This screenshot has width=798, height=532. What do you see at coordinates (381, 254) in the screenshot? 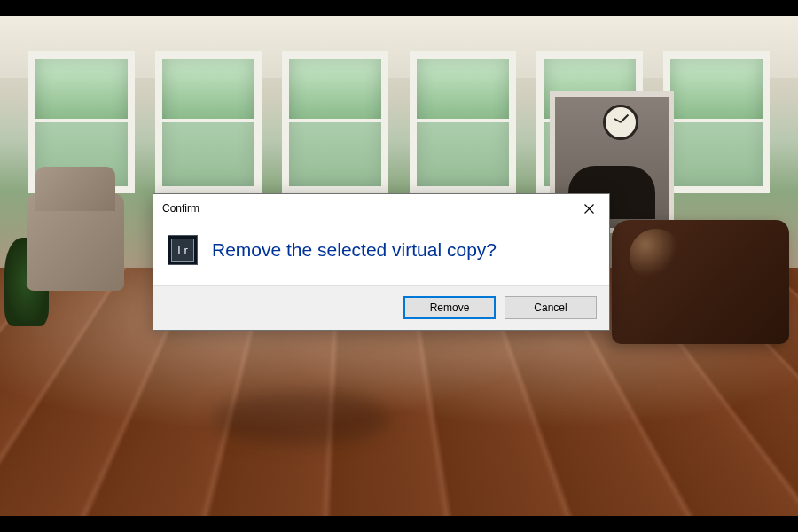
I see `dialog-body: Lr Remove the selected virtual copy?` at bounding box center [381, 254].